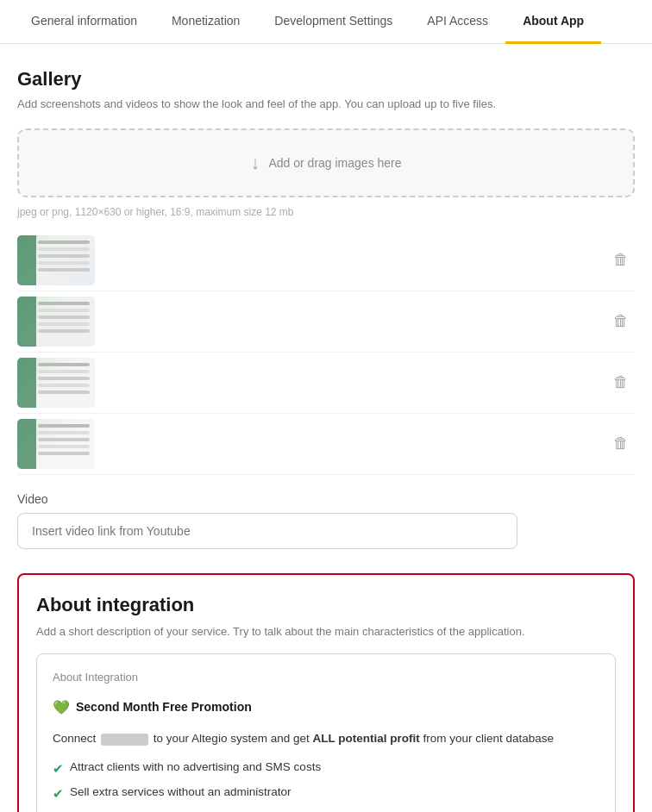 The height and width of the screenshot is (812, 652). I want to click on connect-before: Connect, so click(74, 738).